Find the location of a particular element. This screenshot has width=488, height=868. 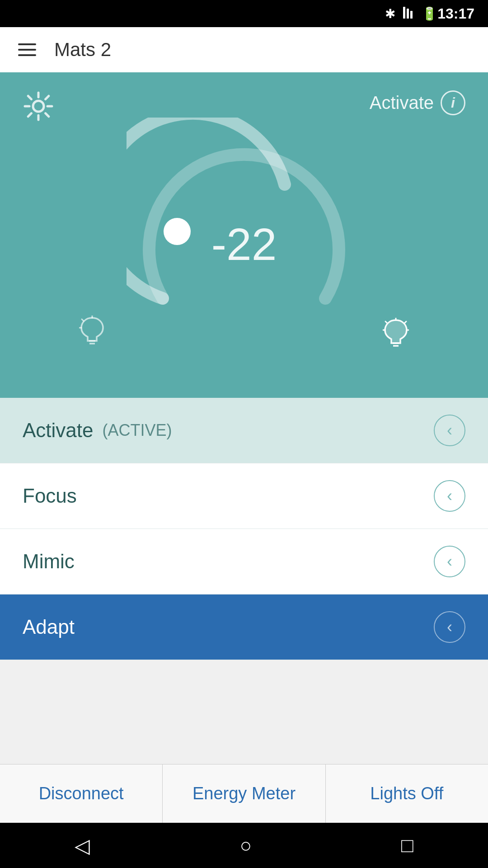

menu-item-activate: Activate (ACTIVE) ‹ is located at coordinates (244, 430).